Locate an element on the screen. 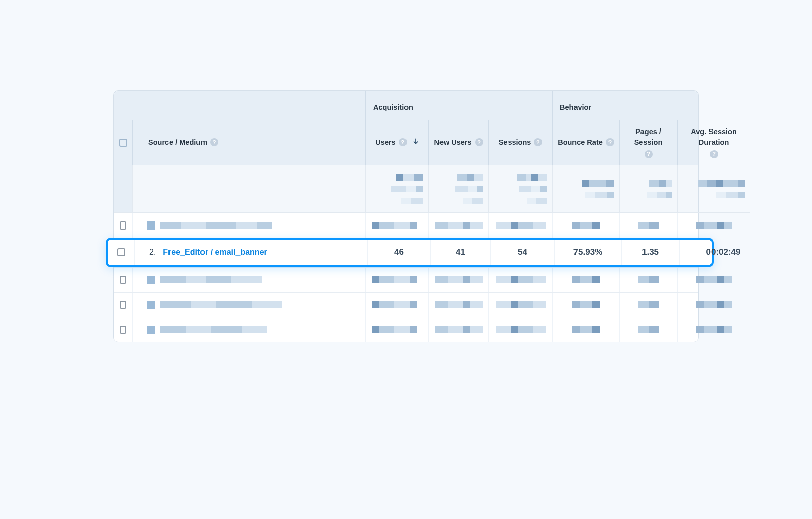 Image resolution: width=812 pixels, height=519 pixels. row-pages-session: 1.35 is located at coordinates (651, 252).